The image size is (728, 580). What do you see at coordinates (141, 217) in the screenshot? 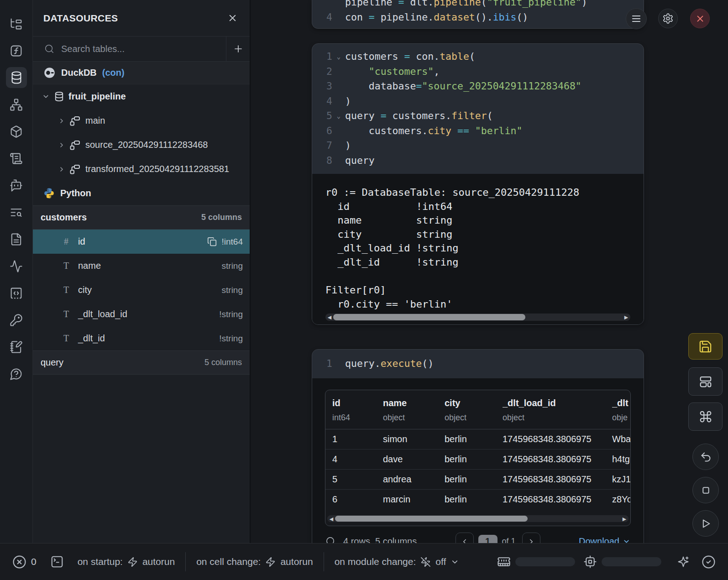
I see `customers-table-row: customers 5 columns` at bounding box center [141, 217].